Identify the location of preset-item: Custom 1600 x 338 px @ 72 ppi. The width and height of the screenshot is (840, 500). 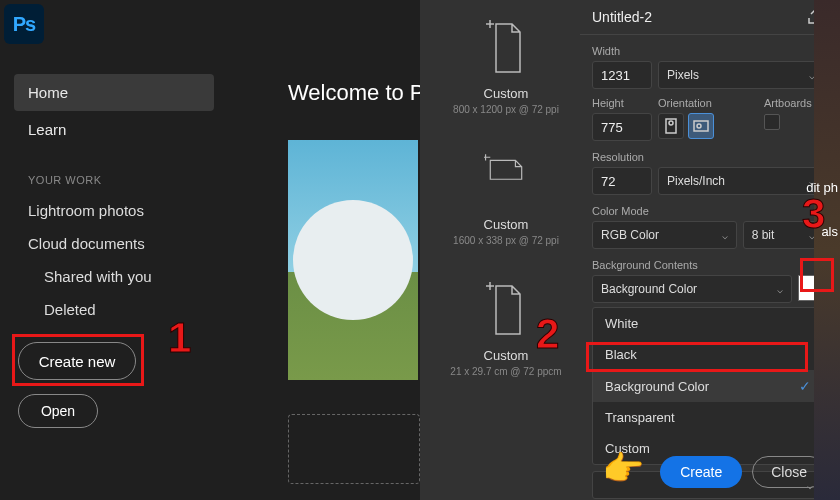
(506, 198).